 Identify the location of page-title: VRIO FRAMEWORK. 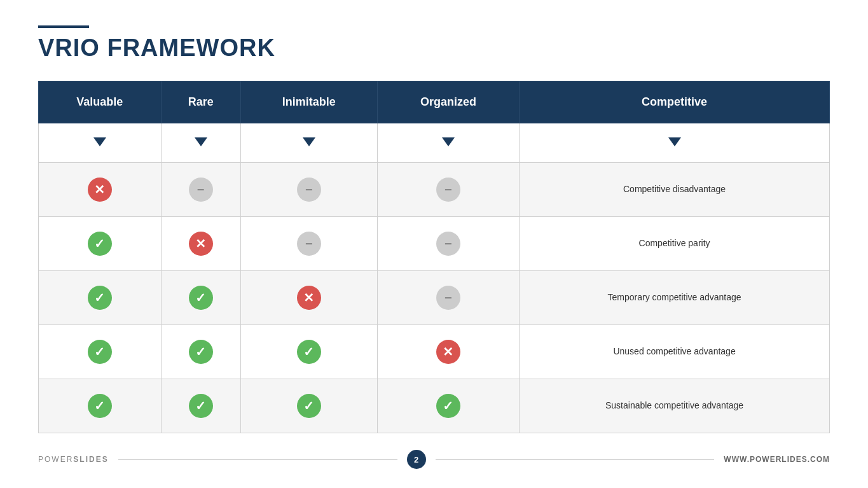
(434, 48).